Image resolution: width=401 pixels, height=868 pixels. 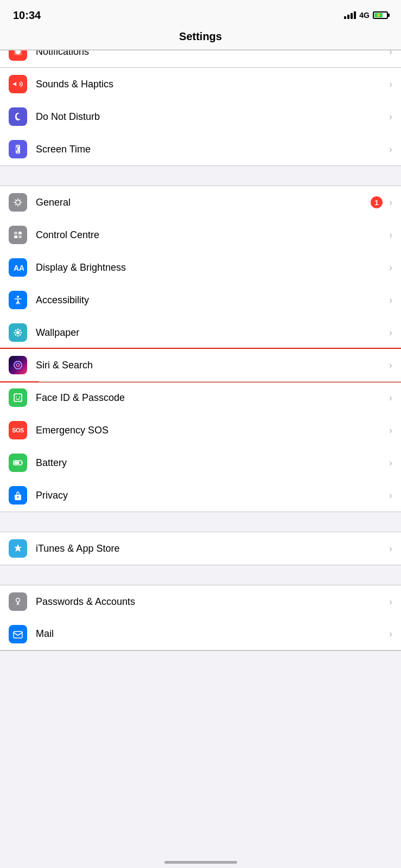 I want to click on face-id-icon, so click(x=18, y=398).